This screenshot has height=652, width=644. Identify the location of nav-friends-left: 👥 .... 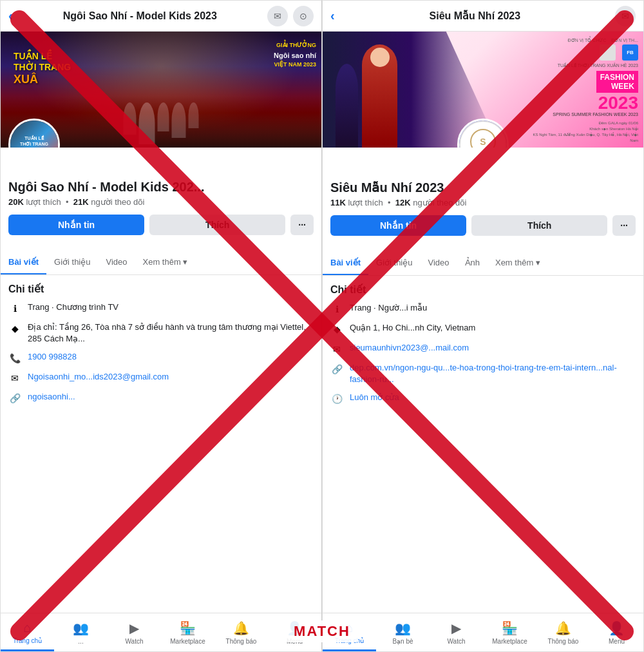
(81, 633).